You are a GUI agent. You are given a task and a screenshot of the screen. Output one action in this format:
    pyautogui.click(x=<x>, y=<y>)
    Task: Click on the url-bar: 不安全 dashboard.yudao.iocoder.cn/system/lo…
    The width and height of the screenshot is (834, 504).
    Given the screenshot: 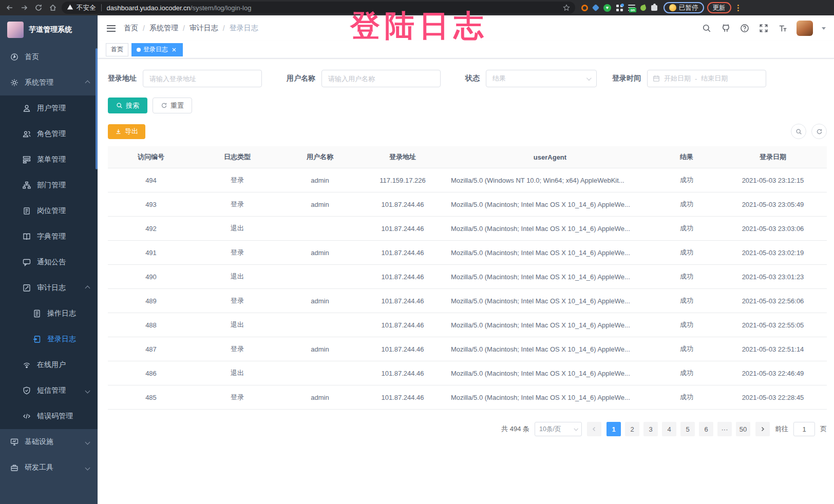 What is the action you would take?
    pyautogui.click(x=318, y=8)
    